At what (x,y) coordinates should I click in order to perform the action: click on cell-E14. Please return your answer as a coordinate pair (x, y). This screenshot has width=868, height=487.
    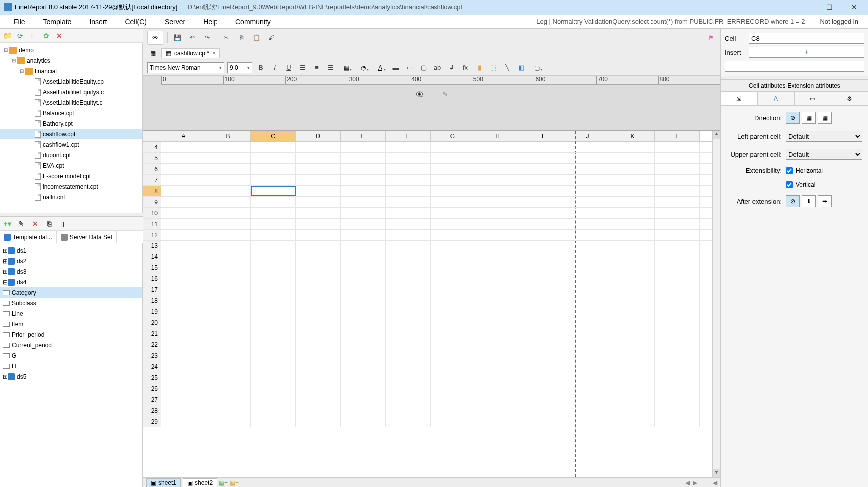
    Looking at the image, I should click on (363, 256).